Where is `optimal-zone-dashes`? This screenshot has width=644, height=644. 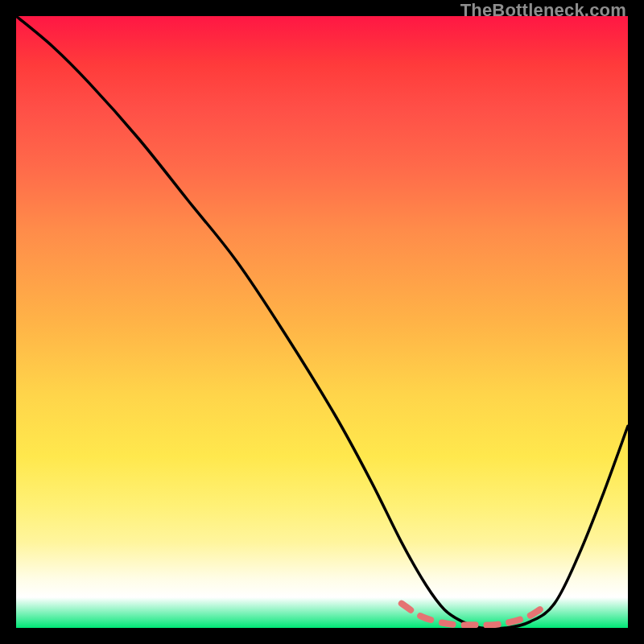
optimal-zone-dashes is located at coordinates (475, 615).